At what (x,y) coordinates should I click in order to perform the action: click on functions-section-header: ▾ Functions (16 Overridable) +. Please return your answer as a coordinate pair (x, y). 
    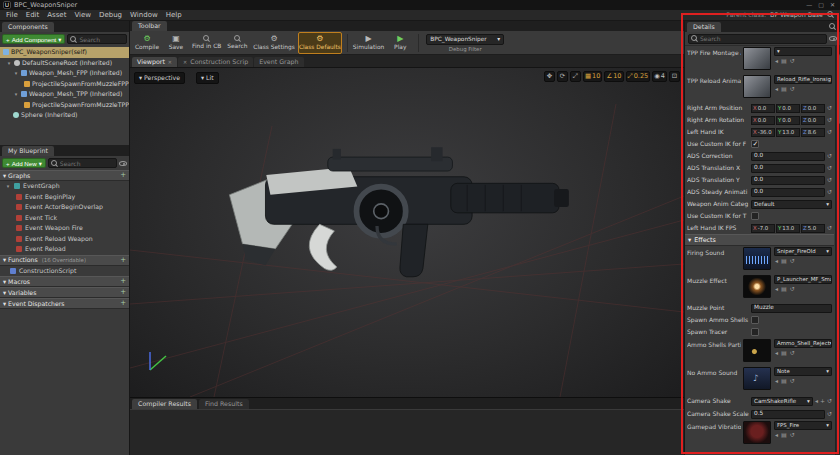
    Looking at the image, I should click on (64, 260).